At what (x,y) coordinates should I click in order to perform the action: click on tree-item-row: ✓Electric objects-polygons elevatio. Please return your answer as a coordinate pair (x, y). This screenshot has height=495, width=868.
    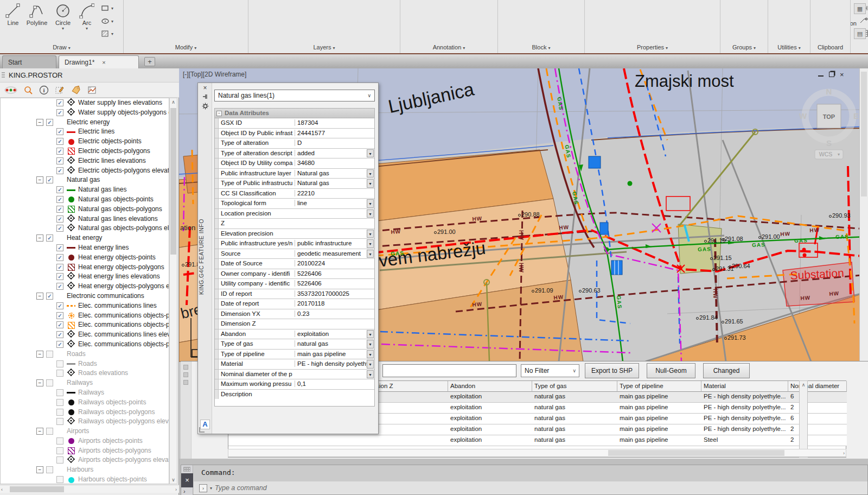
    Looking at the image, I should click on (85, 171).